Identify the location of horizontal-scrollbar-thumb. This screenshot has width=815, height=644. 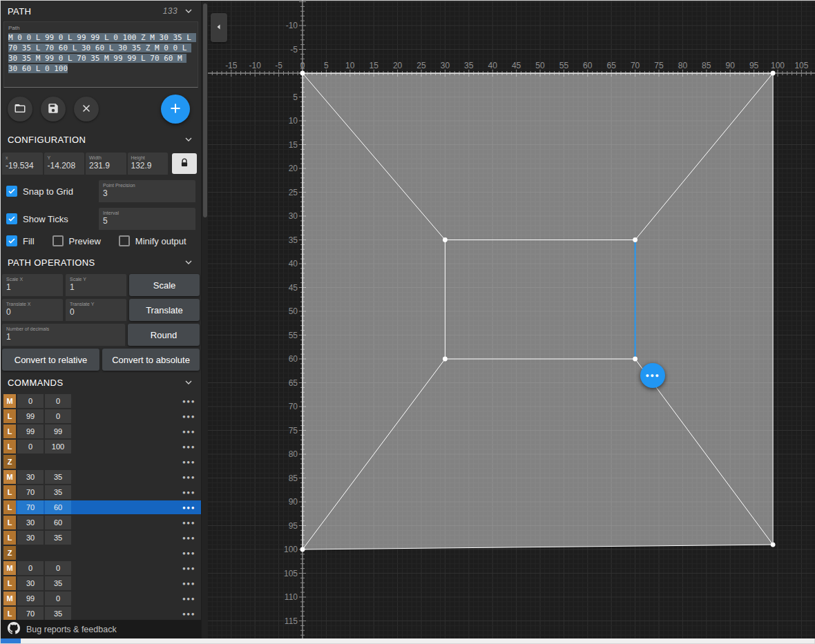
(11, 641).